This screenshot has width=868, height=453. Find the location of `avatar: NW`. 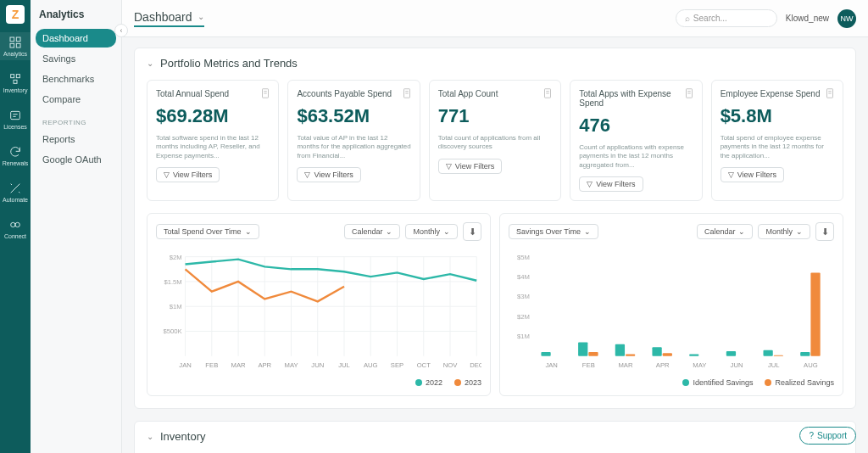

avatar: NW is located at coordinates (847, 19).